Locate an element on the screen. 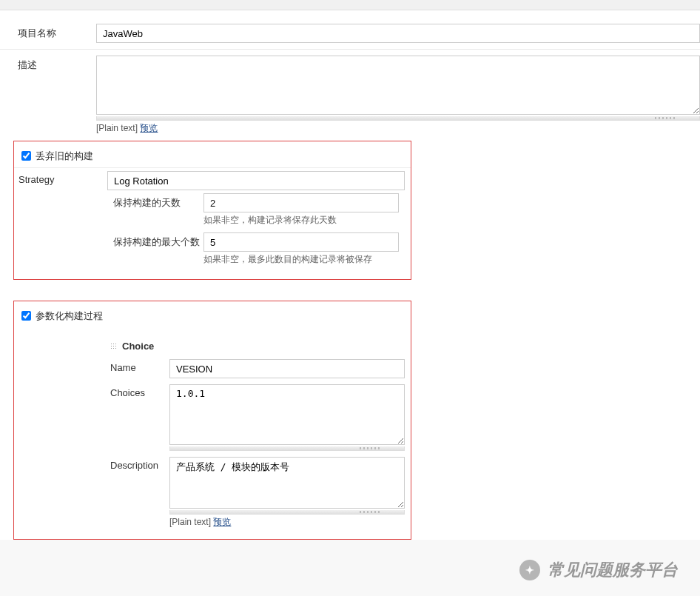 The height and width of the screenshot is (596, 700). plain-text-label: [Plain text] is located at coordinates (117, 128).